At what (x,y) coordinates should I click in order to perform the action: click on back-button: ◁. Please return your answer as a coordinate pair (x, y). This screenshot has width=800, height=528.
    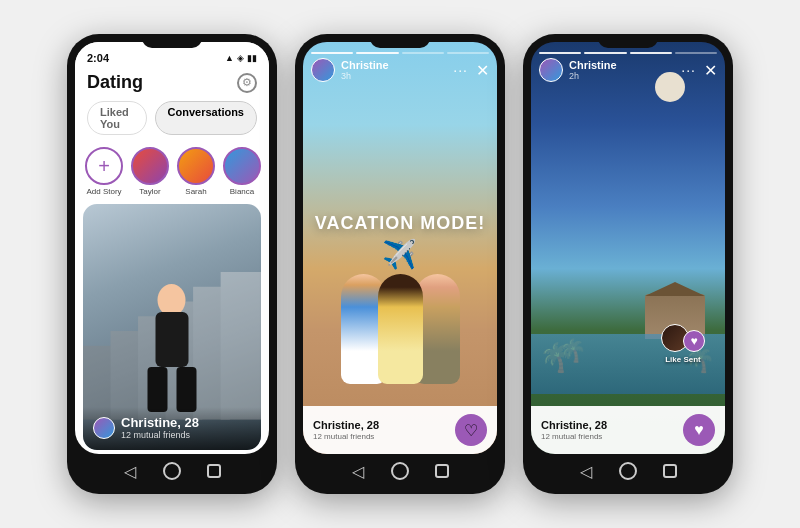
    Looking at the image, I should click on (130, 471).